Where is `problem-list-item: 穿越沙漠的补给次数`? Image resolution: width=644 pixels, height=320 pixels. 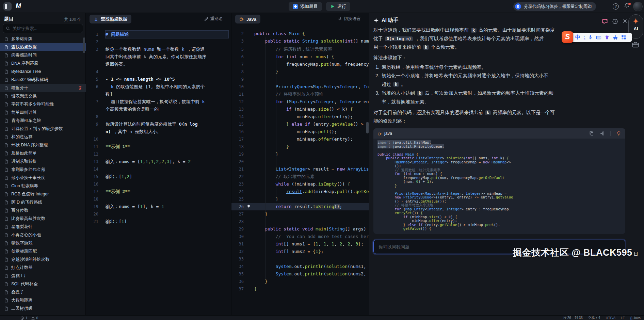
problem-list-item: 穿越沙漠的补给次数 is located at coordinates (43, 259).